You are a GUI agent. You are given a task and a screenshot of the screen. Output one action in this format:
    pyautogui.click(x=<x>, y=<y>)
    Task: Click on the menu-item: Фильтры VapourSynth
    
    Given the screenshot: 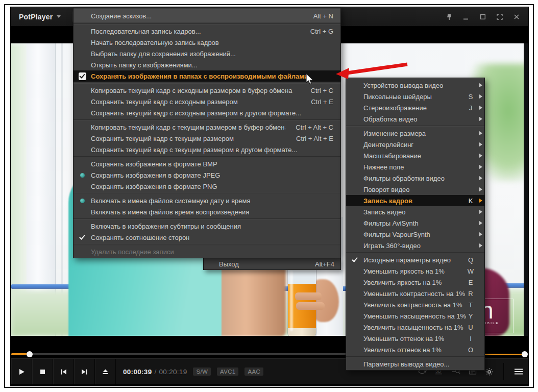 What is the action you would take?
    pyautogui.click(x=415, y=234)
    